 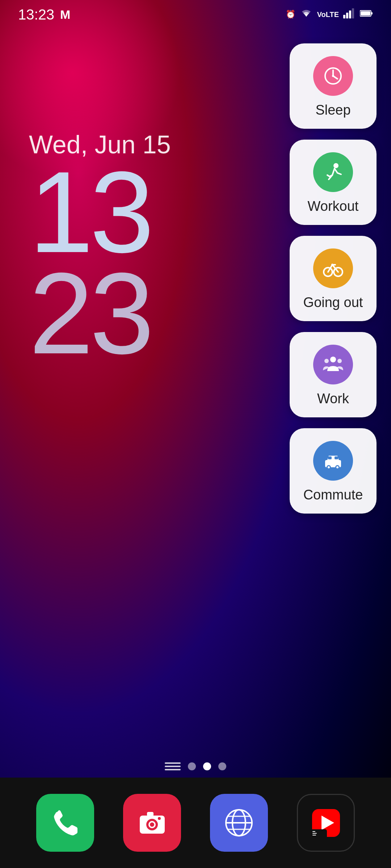 I want to click on wifi-icon, so click(x=306, y=14).